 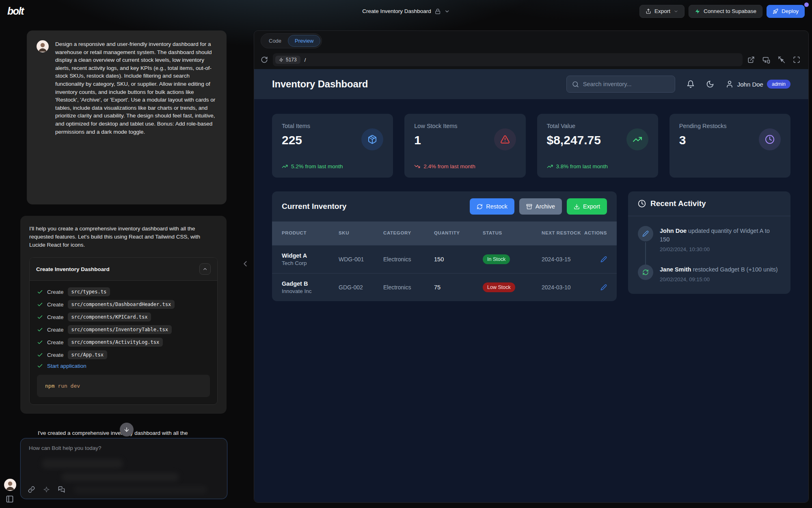 What do you see at coordinates (492, 206) in the screenshot?
I see `restock-button: Restock` at bounding box center [492, 206].